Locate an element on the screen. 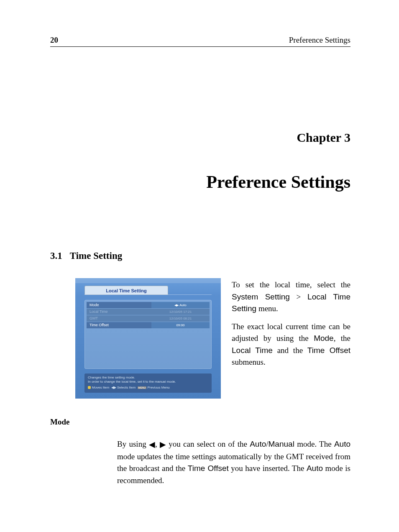  ref-auto-2: Auto is located at coordinates (342, 444).